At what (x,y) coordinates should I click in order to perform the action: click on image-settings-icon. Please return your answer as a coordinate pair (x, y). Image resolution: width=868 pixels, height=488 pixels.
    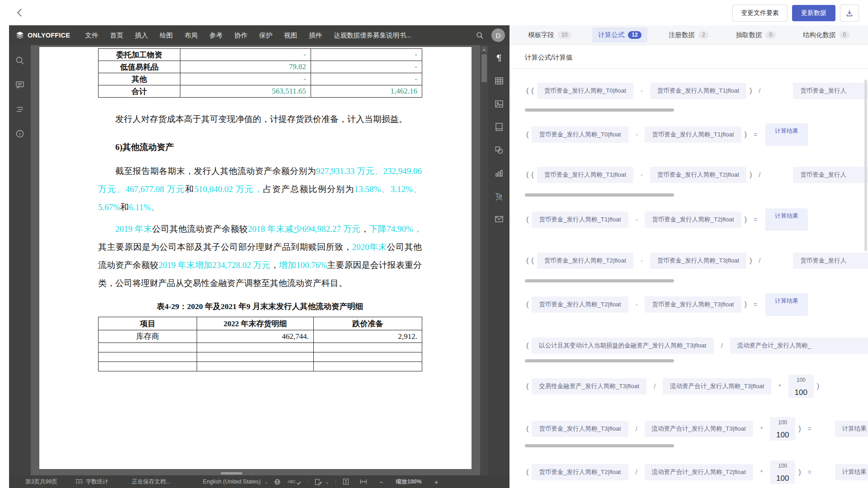
    Looking at the image, I should click on (499, 104).